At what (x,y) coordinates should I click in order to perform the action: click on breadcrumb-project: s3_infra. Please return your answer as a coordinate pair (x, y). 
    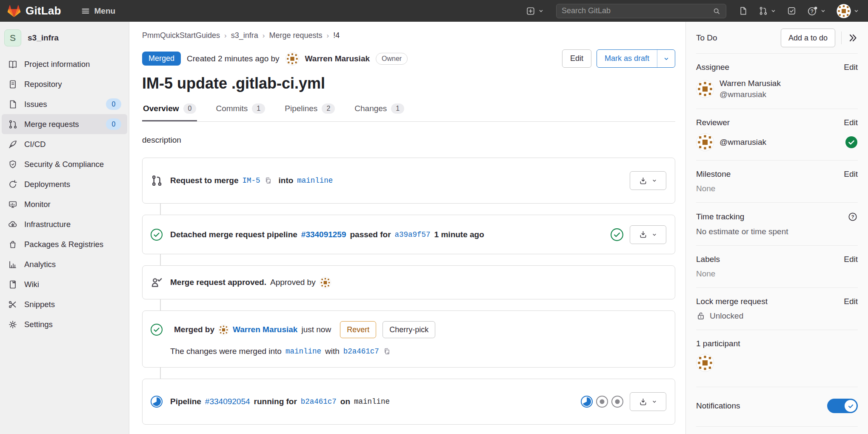
    Looking at the image, I should click on (245, 36).